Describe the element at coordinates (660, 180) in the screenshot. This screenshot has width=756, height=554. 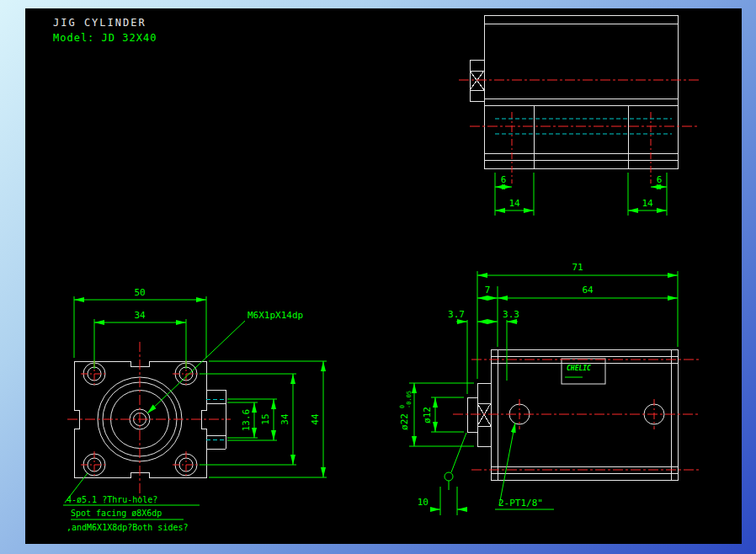
I see `dim-6-right: 6` at that location.